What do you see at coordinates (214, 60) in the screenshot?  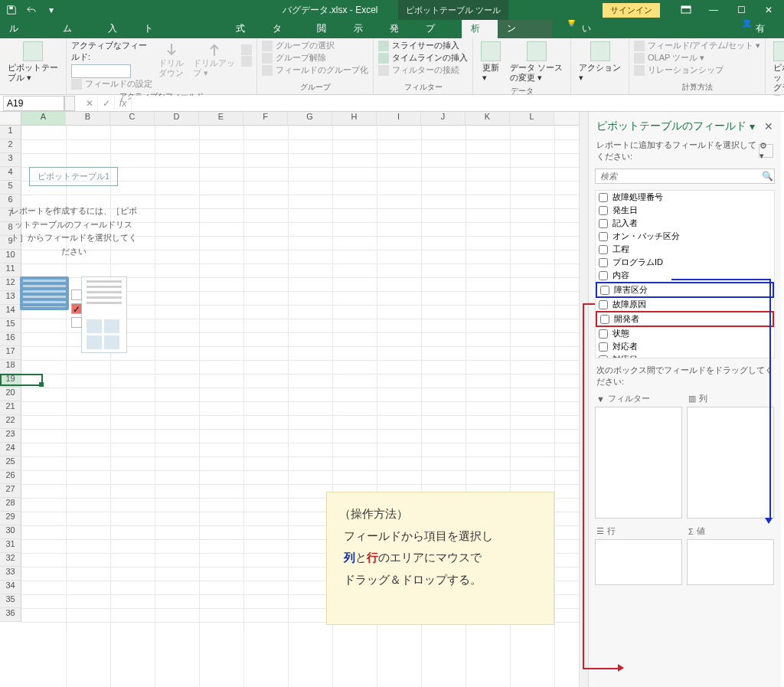 I see `drillup-button: ドリルアッ プ ▾` at bounding box center [214, 60].